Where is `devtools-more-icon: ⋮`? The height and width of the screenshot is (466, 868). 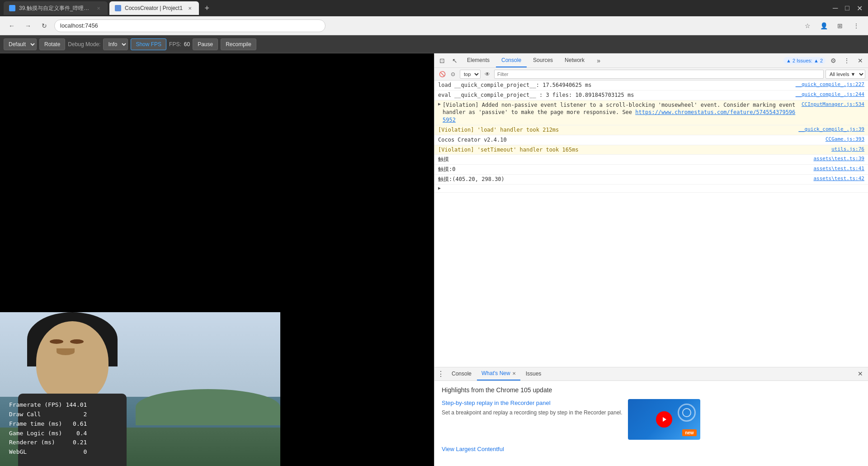
devtools-more-icon: ⋮ is located at coordinates (847, 61).